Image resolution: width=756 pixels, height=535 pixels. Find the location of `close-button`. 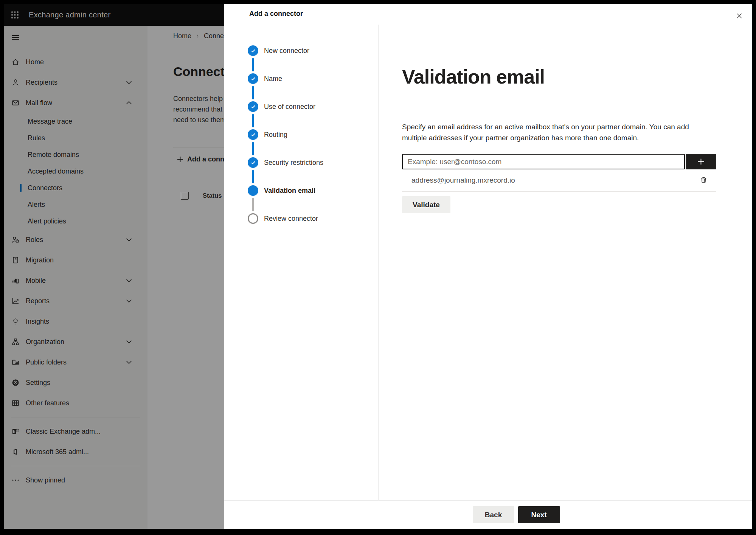

close-button is located at coordinates (739, 16).